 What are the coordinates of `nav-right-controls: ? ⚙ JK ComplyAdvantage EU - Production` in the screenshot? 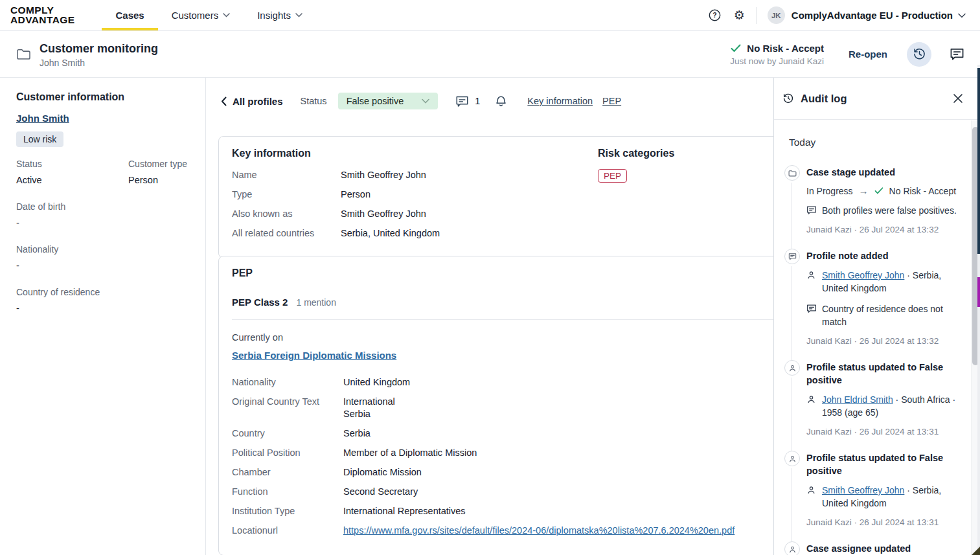 It's located at (843, 16).